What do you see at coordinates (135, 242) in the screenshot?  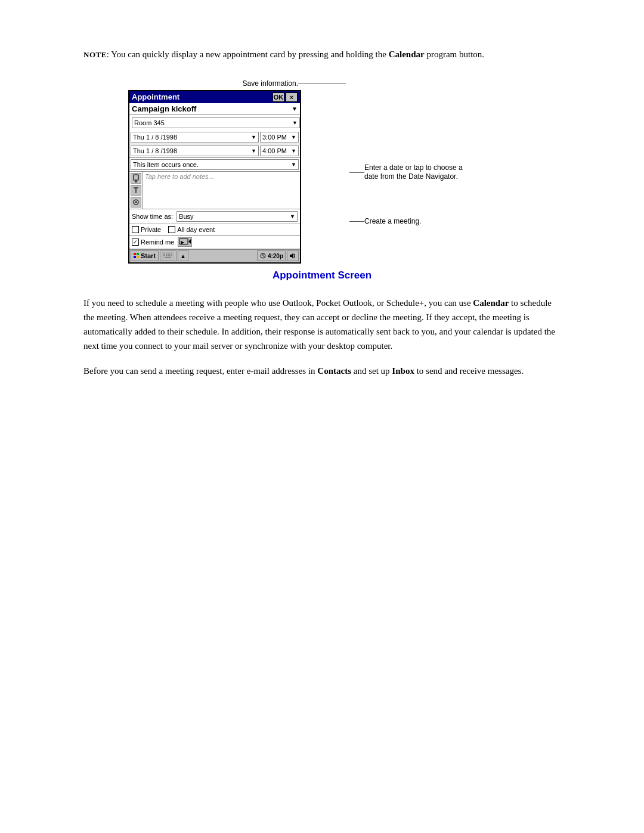 I see `remind-checkbox: ✓` at bounding box center [135, 242].